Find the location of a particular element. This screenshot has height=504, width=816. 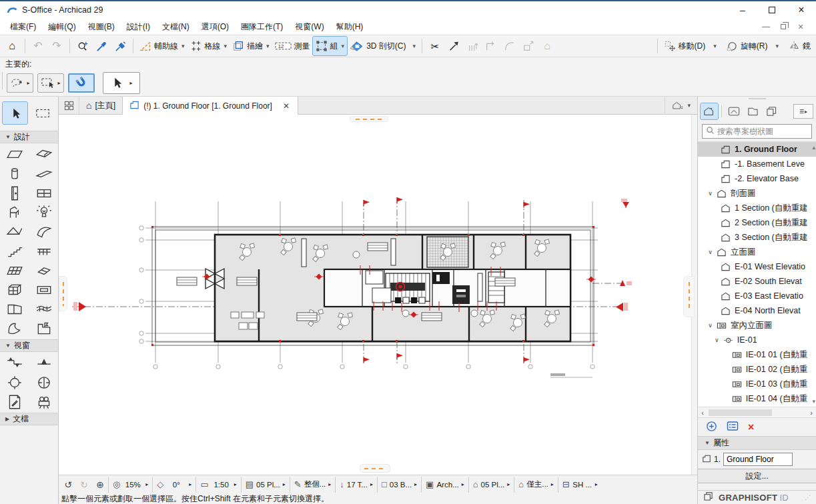

drawing-scale-dropdown: ▭1:50▸ is located at coordinates (218, 485).